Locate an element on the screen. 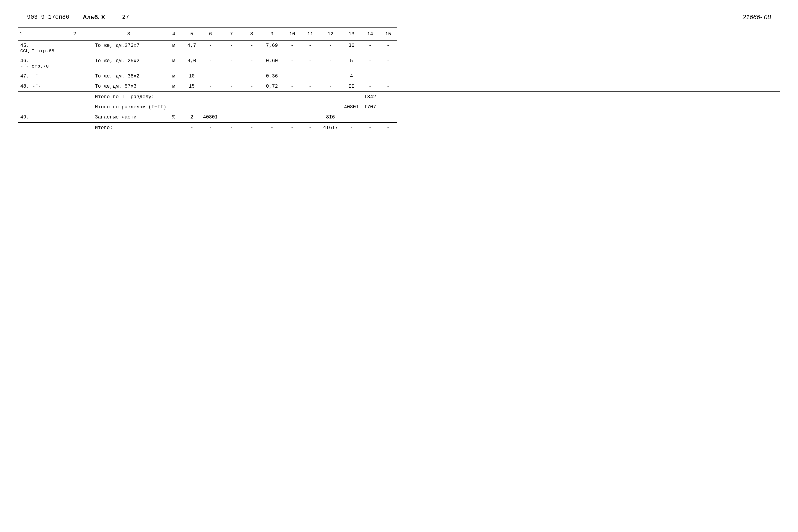  row-46-col5: 8,0 is located at coordinates (191, 64).